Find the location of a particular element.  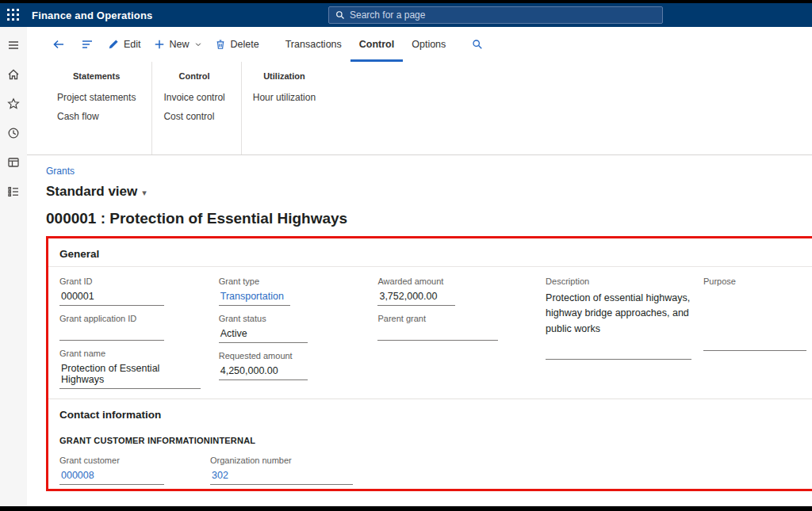

ribbon-group-utilization: Utilization Hour utilization is located at coordinates (287, 108).